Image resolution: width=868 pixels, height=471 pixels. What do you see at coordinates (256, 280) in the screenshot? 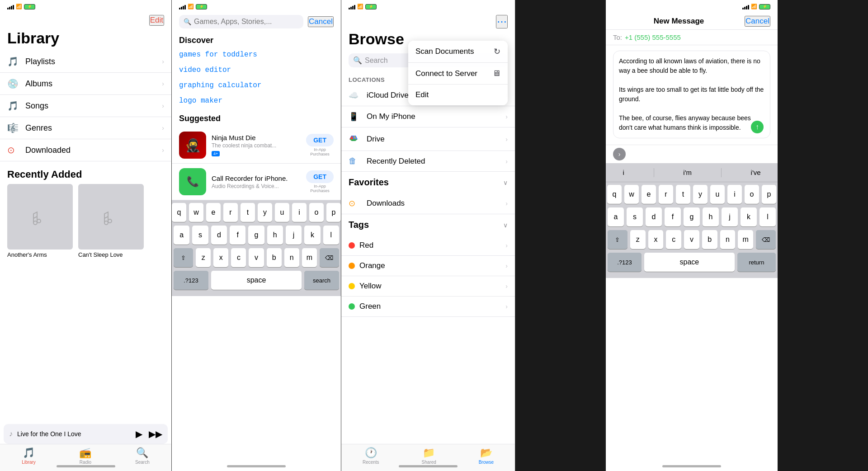
I see `key-space: space` at bounding box center [256, 280].